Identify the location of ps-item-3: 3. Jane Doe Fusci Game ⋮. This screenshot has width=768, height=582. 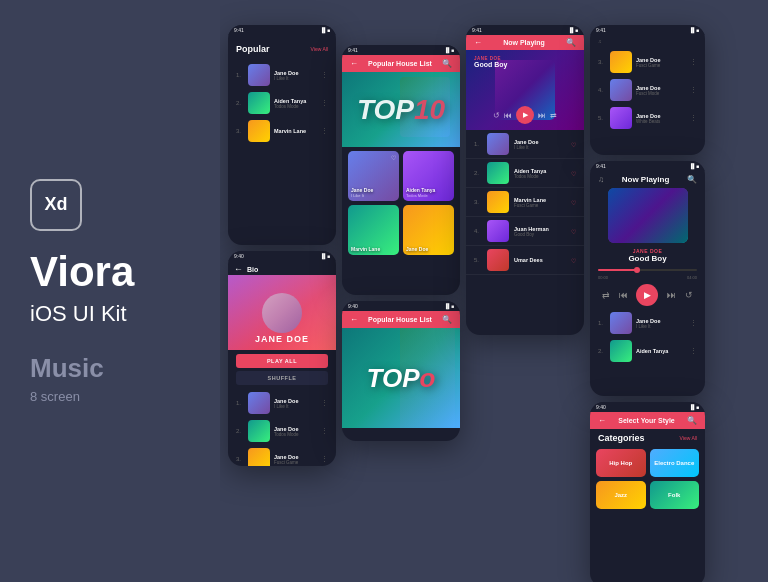
(648, 62).